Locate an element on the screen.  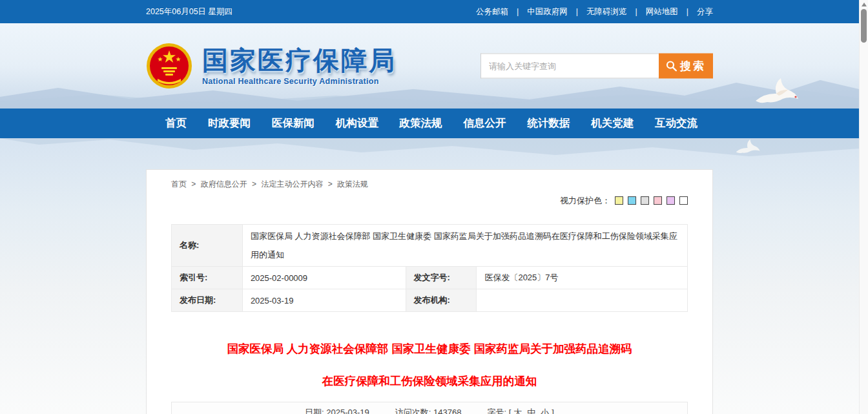
eye-protection-swatches is located at coordinates (651, 200).